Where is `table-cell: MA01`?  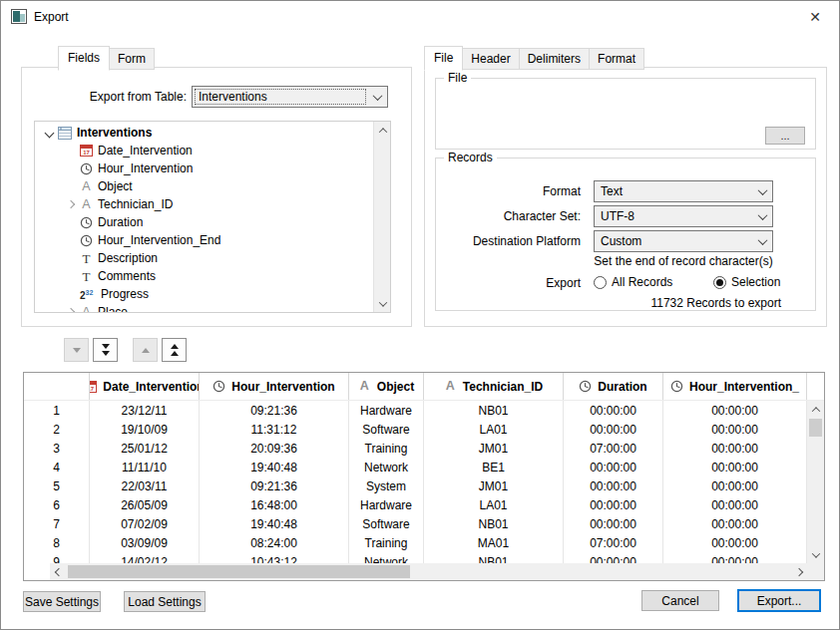
table-cell: MA01 is located at coordinates (494, 542).